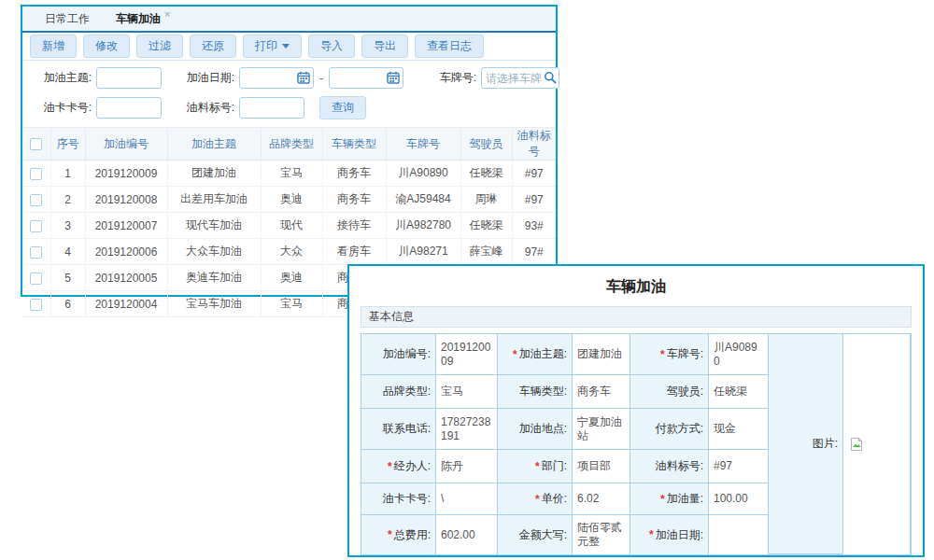 This screenshot has width=934, height=560. I want to click on plate-link: 渝AJ59484, so click(423, 200).